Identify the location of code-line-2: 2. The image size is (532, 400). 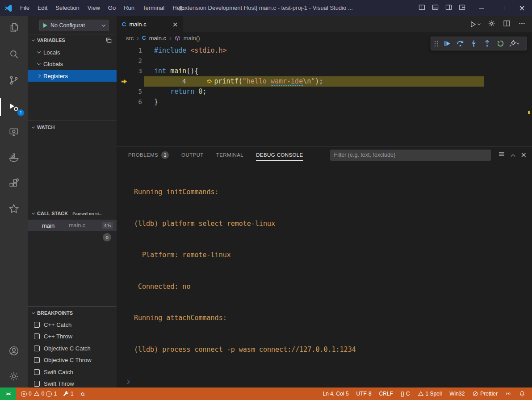
(324, 61).